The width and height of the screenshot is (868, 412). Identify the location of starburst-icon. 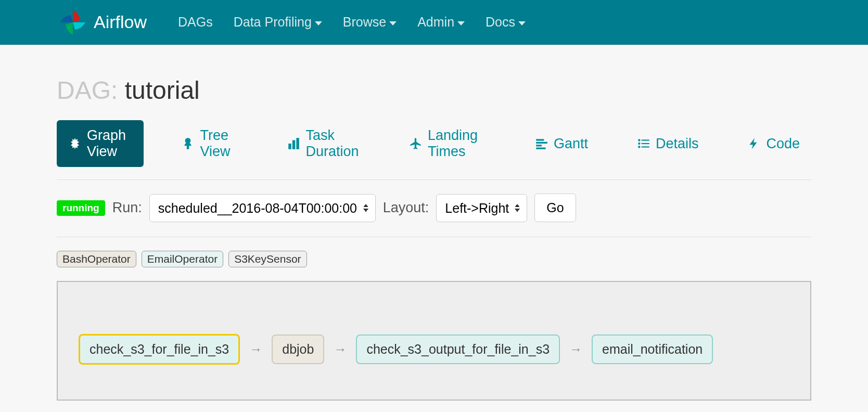
(75, 144).